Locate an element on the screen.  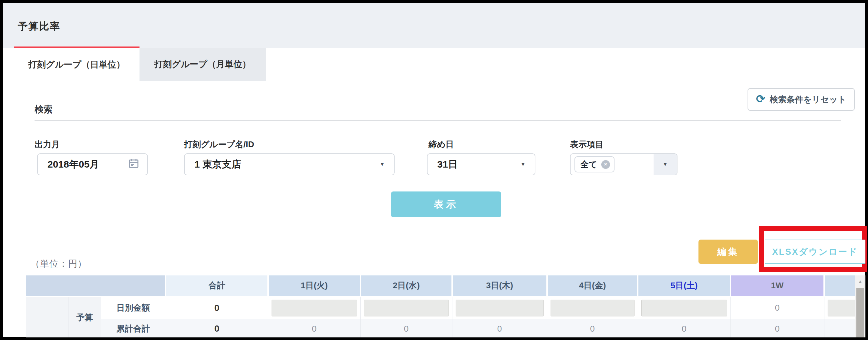
row-group-label: 予算 is located at coordinates (85, 317).